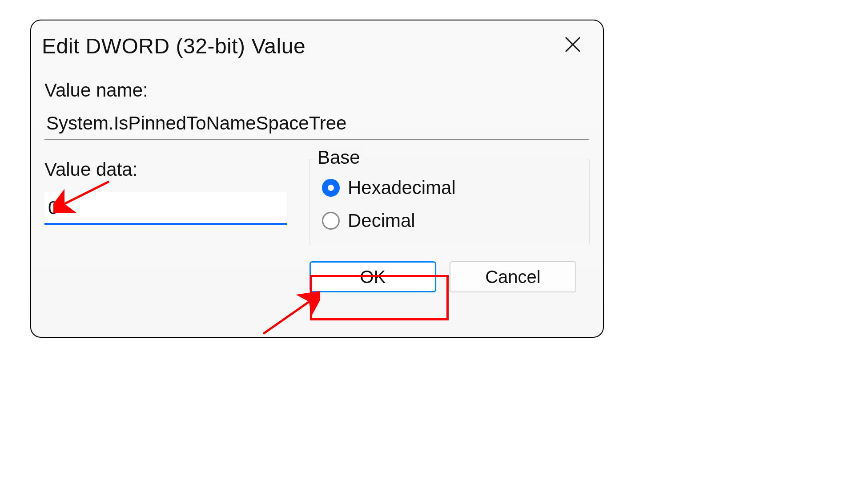 This screenshot has width=868, height=502. Describe the element at coordinates (331, 188) in the screenshot. I see `radio-selected-icon` at that location.